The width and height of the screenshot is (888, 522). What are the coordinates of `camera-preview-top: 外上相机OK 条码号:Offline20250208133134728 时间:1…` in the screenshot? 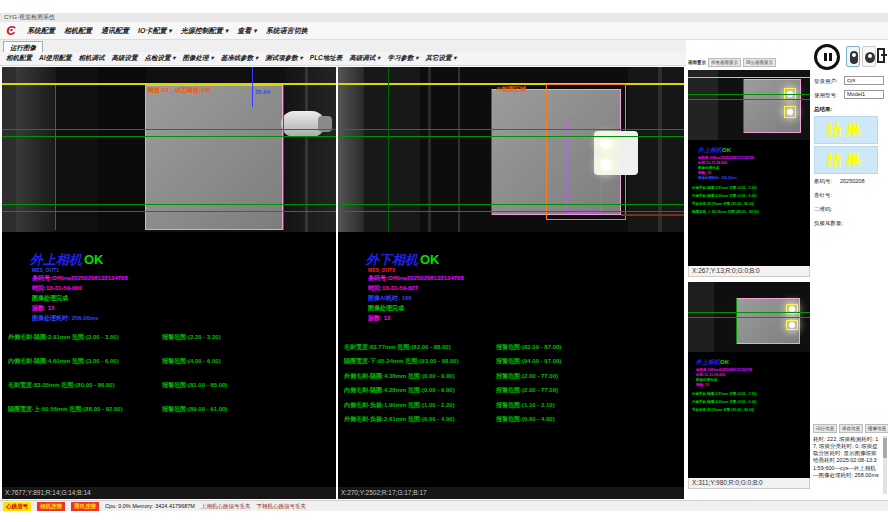 It's located at (749, 168).